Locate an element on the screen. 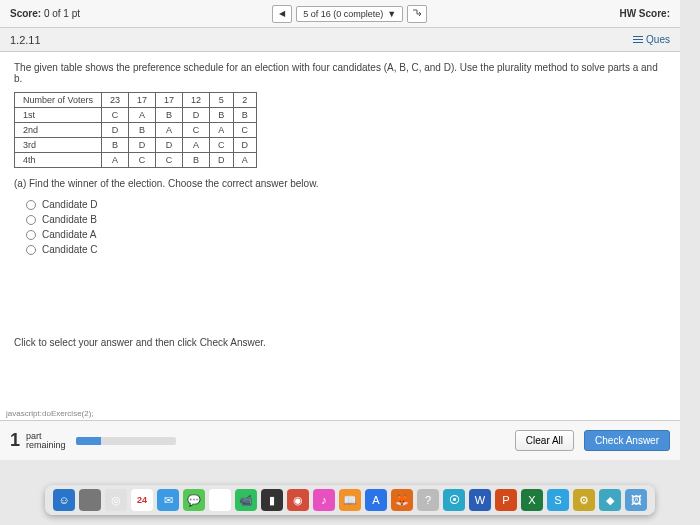 The width and height of the screenshot is (700, 525). table-row: 4thACCBDA is located at coordinates (136, 160).